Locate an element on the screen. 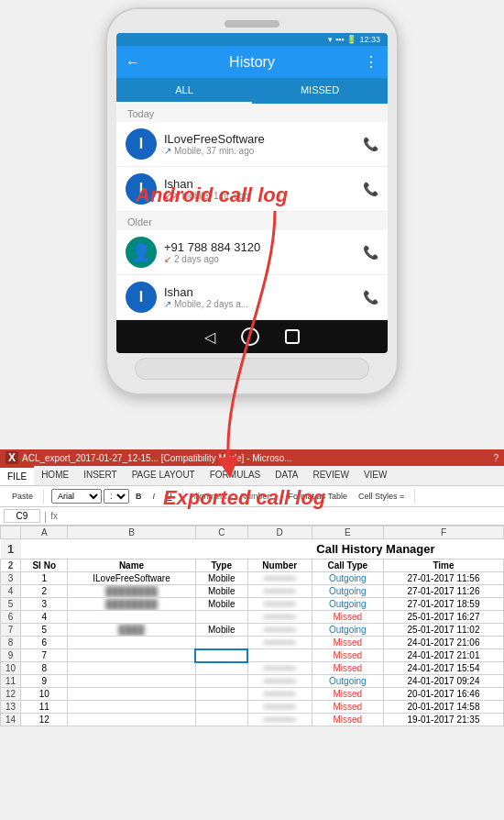  cell-si: 4 is located at coordinates (44, 617).